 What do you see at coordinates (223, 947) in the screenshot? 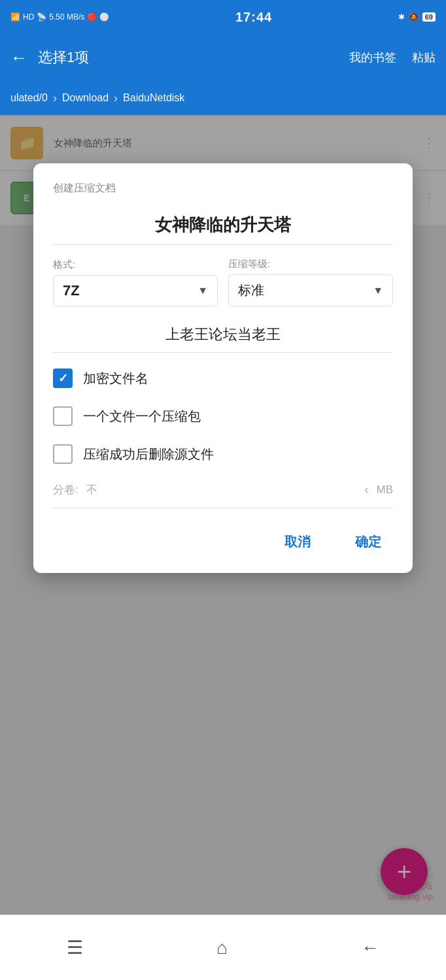
I see `bottom-nav: ☰ ⌂ ←` at bounding box center [223, 947].